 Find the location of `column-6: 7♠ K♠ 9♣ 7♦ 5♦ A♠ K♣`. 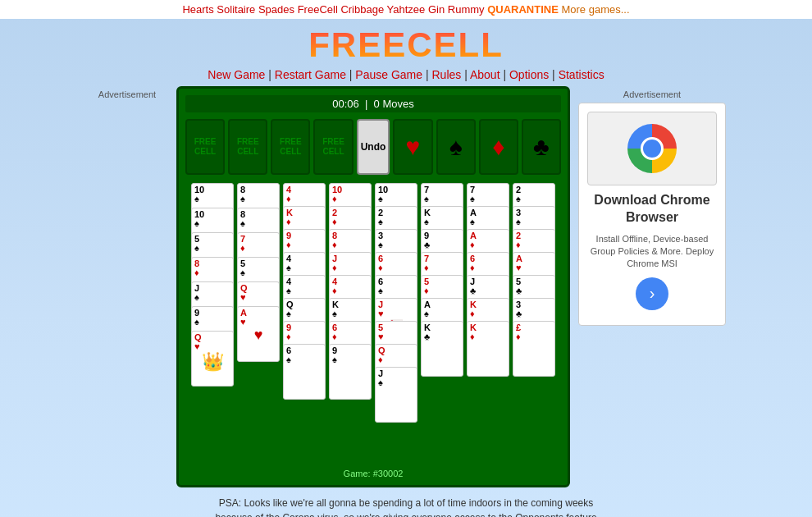

column-6: 7♠ K♠ 9♣ 7♦ 5♦ A♠ K♣ is located at coordinates (442, 298).